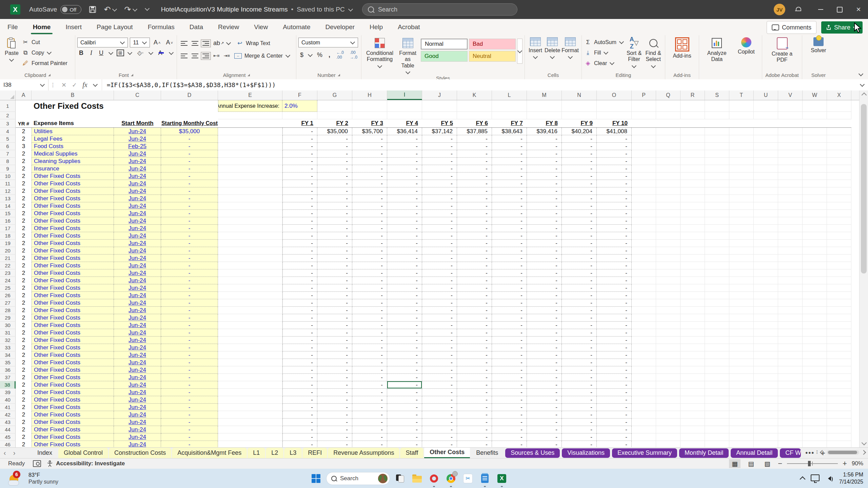 The height and width of the screenshot is (488, 868). Describe the element at coordinates (509, 95) in the screenshot. I see `column-header-L: L` at that location.